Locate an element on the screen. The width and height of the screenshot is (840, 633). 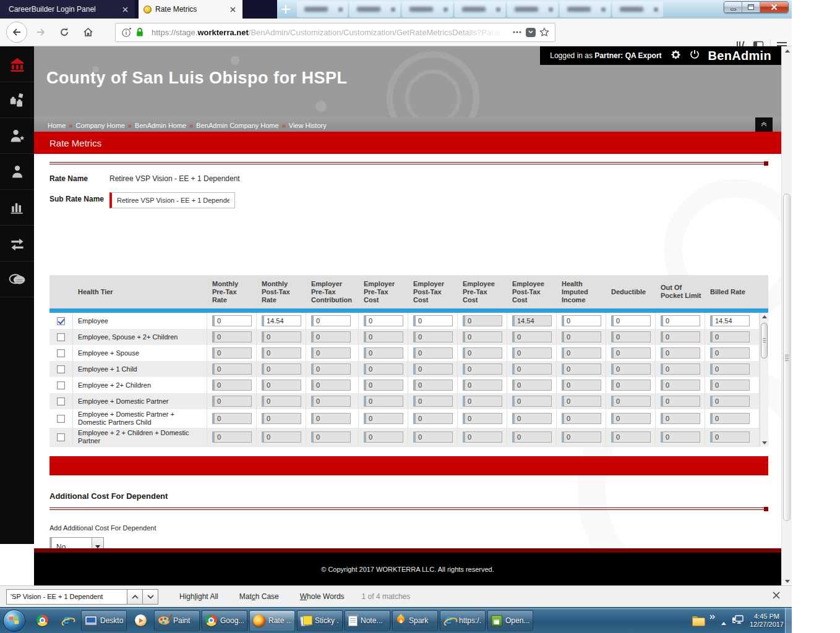
collapse-header-button is located at coordinates (764, 125).